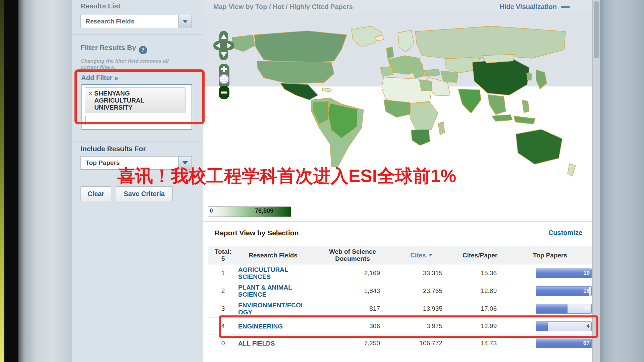  What do you see at coordinates (566, 233) in the screenshot?
I see `customize-link: Customize` at bounding box center [566, 233].